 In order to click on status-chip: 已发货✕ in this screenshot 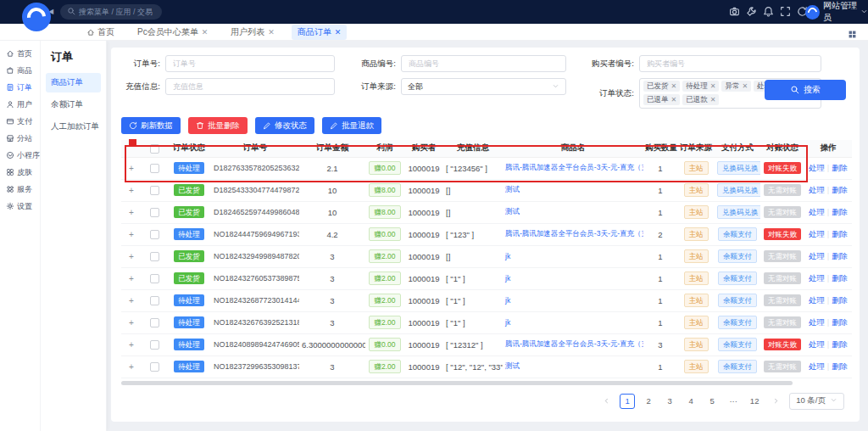, I will do `click(661, 87)`.